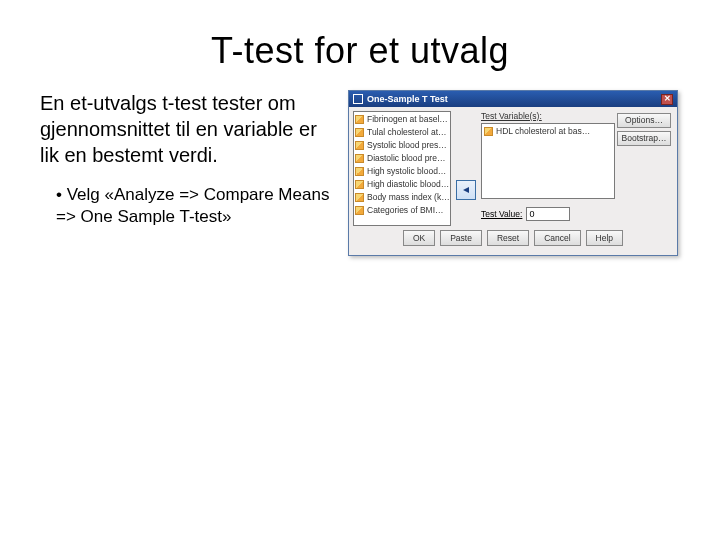  What do you see at coordinates (513, 173) in the screenshot?
I see `one-sample-ttest-dialog: One-Sample T Test ✕ Fibrinogen at basel……` at bounding box center [513, 173].